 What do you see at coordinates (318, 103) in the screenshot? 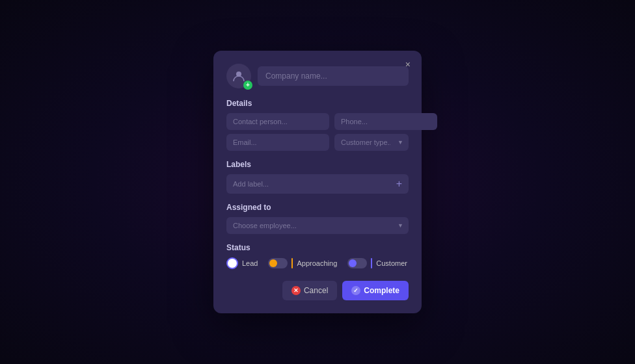
I see `details-label: Details` at bounding box center [318, 103].